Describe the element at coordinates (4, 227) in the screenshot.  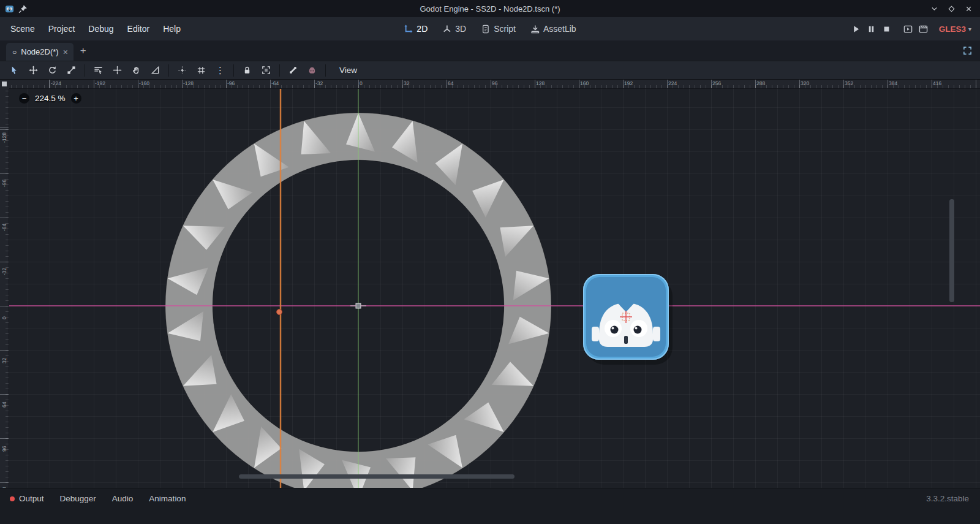
I see `ruler-tick-label: -64` at that location.